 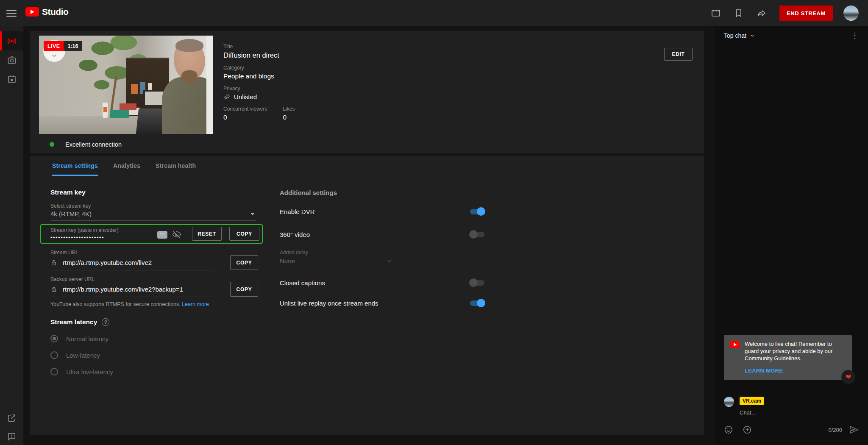 I want to click on enable-dvr-label: Enable DVR, so click(x=298, y=212).